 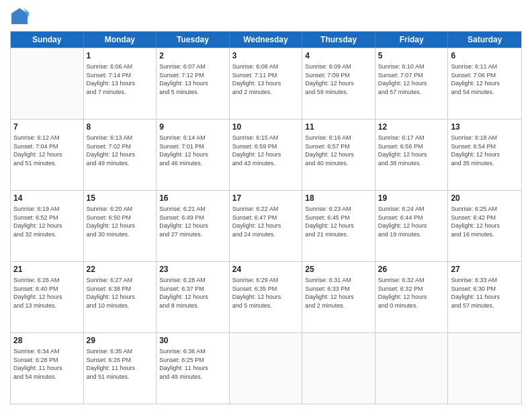 I want to click on day-info-20: Sunrise: 6:25 AMSunset: 6:42 PMDaylight:…, so click(x=485, y=222).